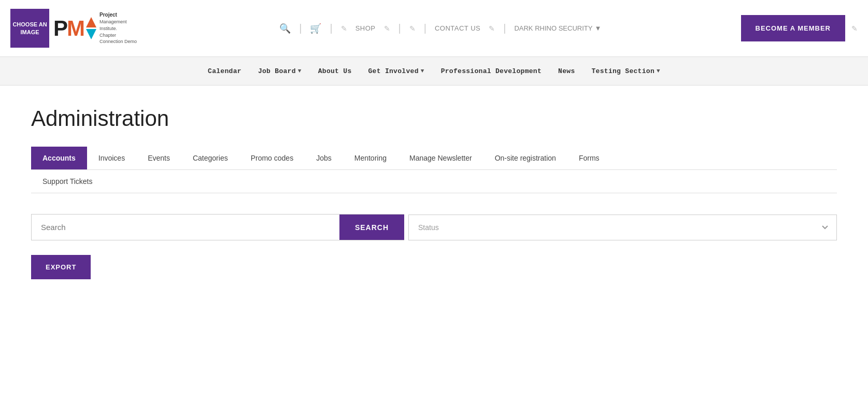 The height and width of the screenshot is (400, 868). I want to click on tab-accounts: Accounts, so click(59, 158).